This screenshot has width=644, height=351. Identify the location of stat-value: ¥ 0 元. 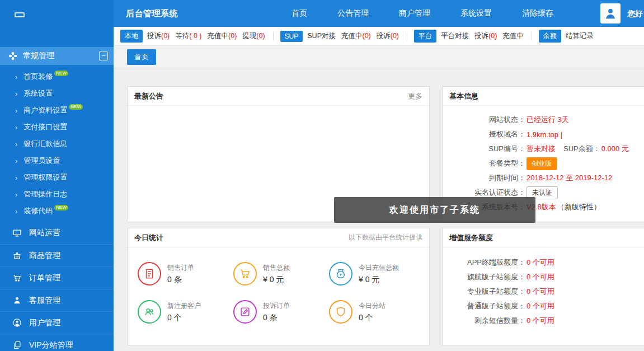
(379, 280).